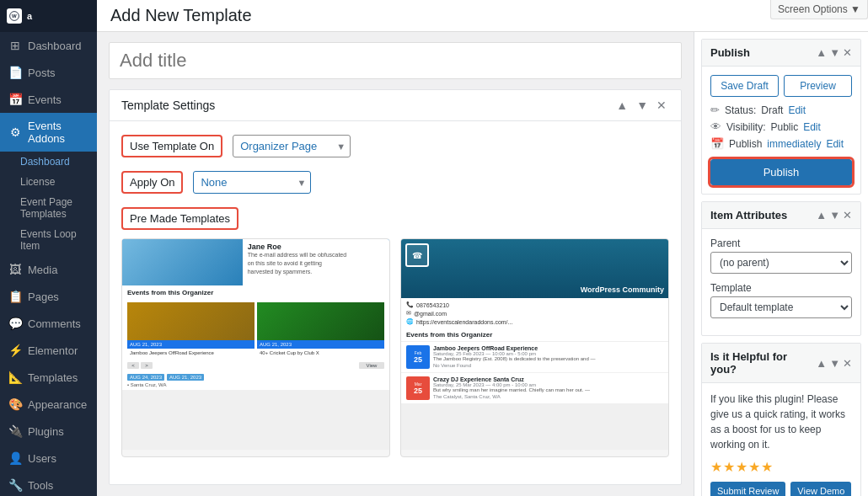 The image size is (868, 496). What do you see at coordinates (534, 322) in the screenshot?
I see `template-right-meta-web: 🌐 https://eventscalendaraddons.com/...` at bounding box center [534, 322].